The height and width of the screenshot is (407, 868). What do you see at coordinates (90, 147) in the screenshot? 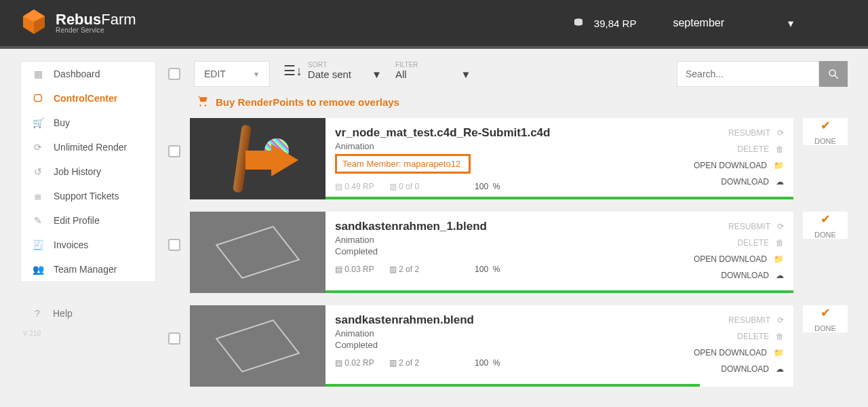
I see `sidebar-item-label: Unlimited Render` at bounding box center [90, 147].